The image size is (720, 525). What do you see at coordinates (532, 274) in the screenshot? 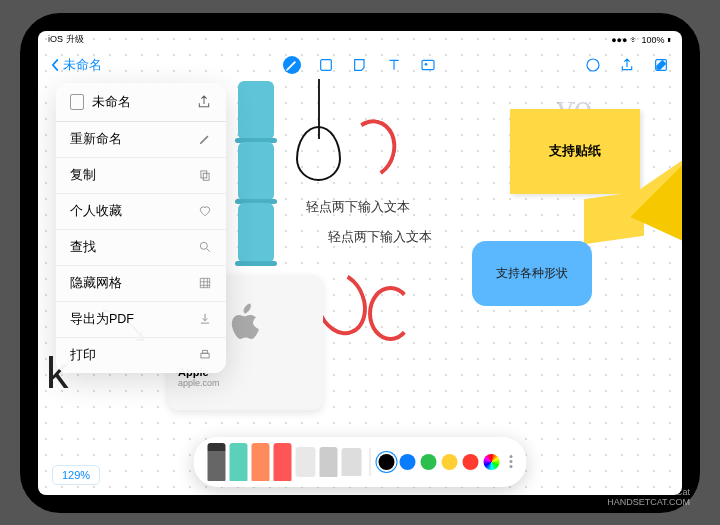
I see `rounded-shape: 支持各种形状` at bounding box center [532, 274].